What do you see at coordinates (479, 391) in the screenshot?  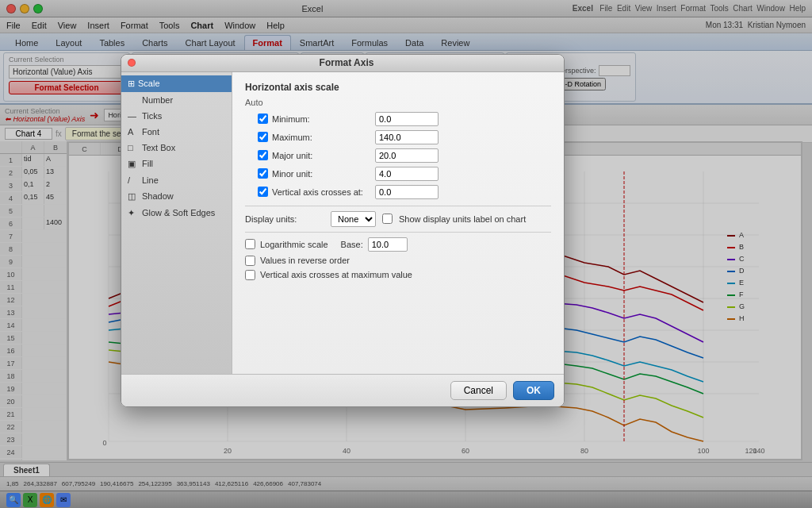 I see `cancel-button: Cancel` at bounding box center [479, 391].